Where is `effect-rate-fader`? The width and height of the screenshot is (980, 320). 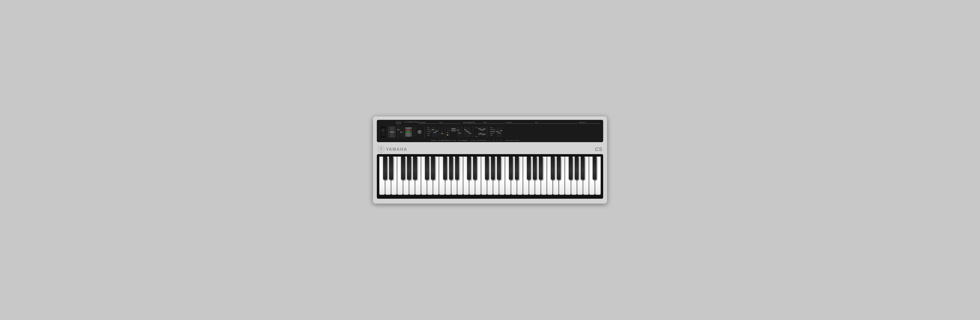
effect-rate-fader is located at coordinates (501, 132).